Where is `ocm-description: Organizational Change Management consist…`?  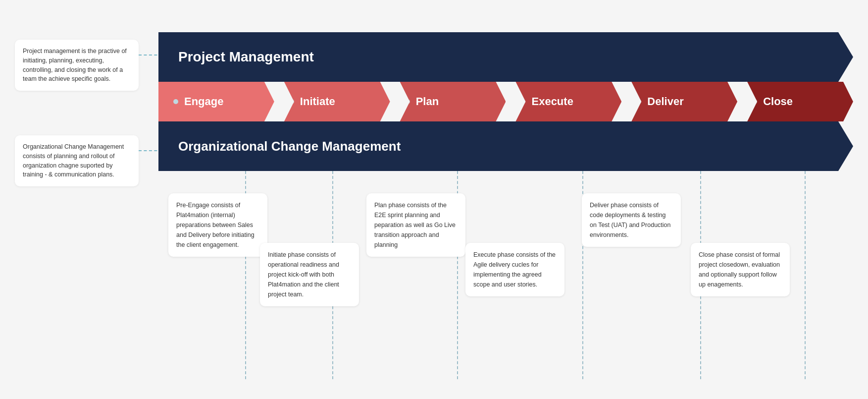 ocm-description: Organizational Change Management consist… is located at coordinates (73, 161).